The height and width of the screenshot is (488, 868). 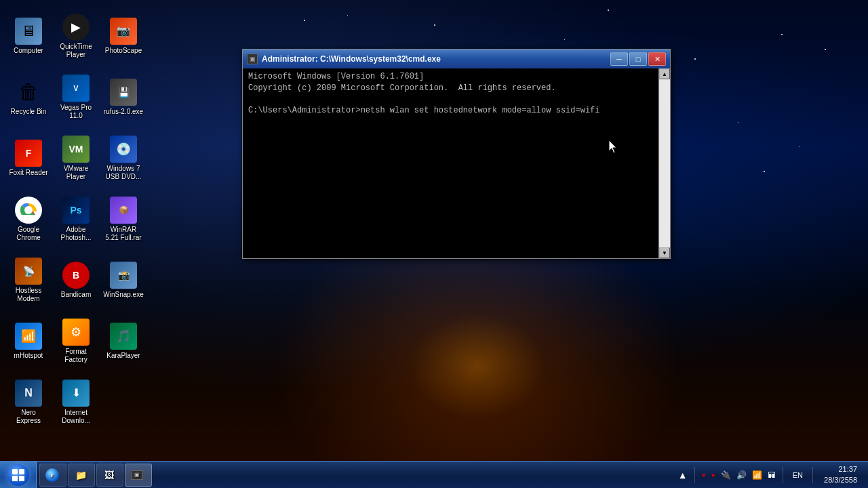 I want to click on desktop-icon-nero: N Nero Express, so click(x=28, y=402).